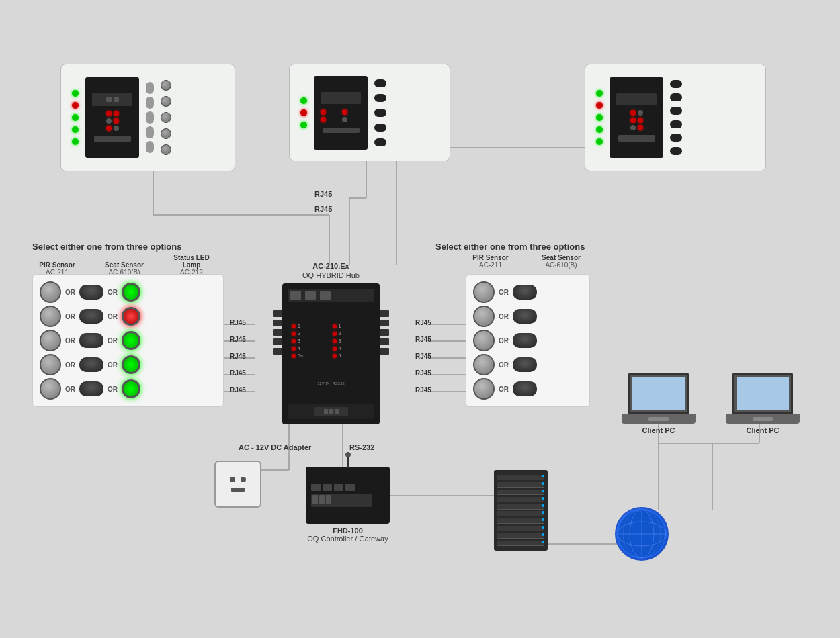 The height and width of the screenshot is (638, 840). What do you see at coordinates (491, 258) in the screenshot?
I see `right-pir-label: PIR Sensor` at bounding box center [491, 258].